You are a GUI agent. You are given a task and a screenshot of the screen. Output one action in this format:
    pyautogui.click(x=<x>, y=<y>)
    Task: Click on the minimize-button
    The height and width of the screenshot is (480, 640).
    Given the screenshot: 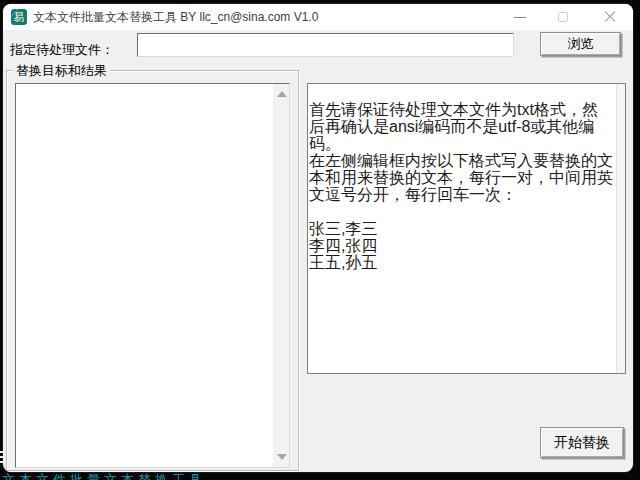 What is the action you would take?
    pyautogui.click(x=520, y=17)
    